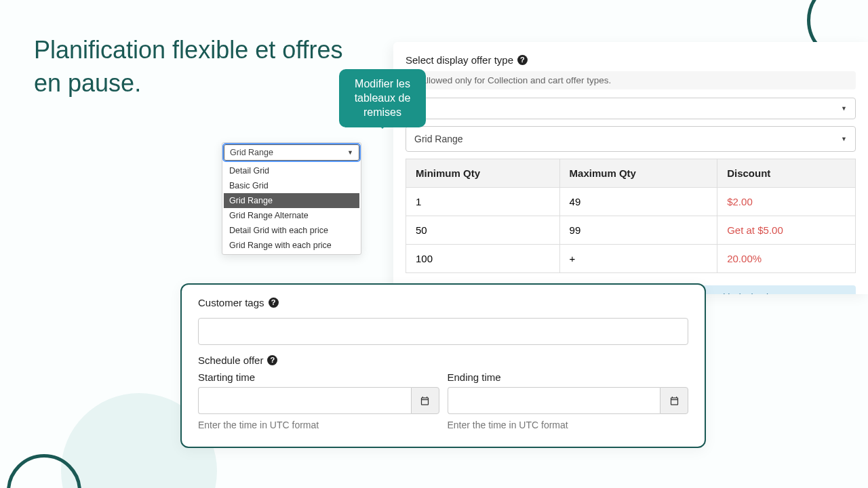 The height and width of the screenshot is (488, 868). What do you see at coordinates (292, 208) in the screenshot?
I see `grid-type-options: Detail GridBasic GridGrid RangeGrid Rang…` at bounding box center [292, 208].